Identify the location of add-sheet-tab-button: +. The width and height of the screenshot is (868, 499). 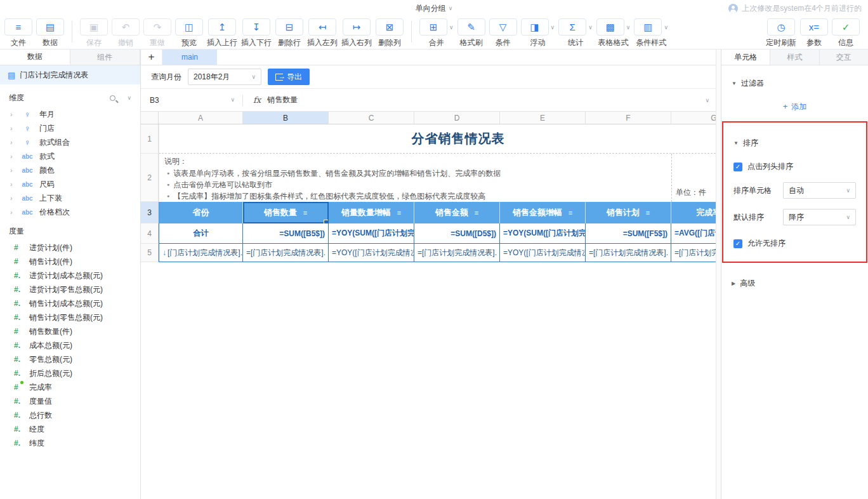
(152, 57).